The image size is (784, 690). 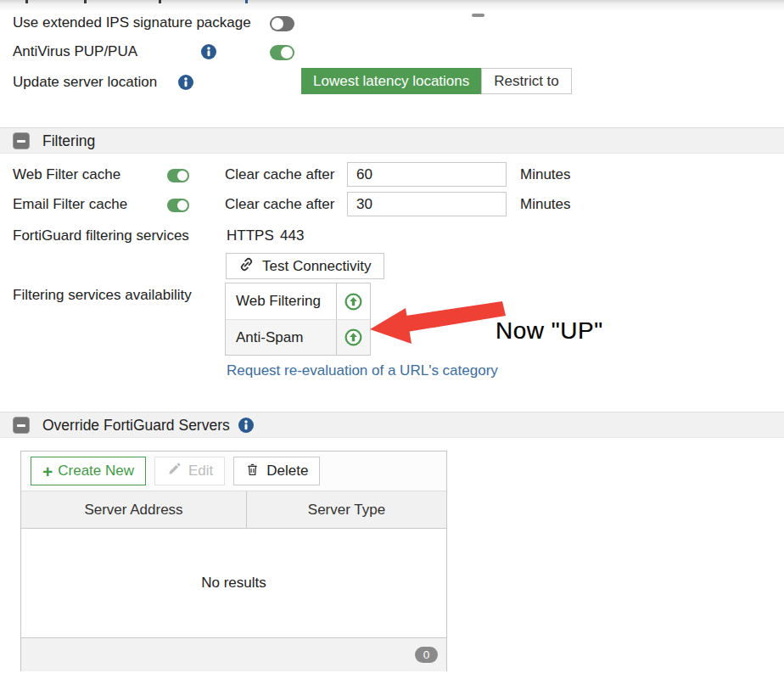 What do you see at coordinates (305, 266) in the screenshot?
I see `test-connectivity-button: Test Connectivity` at bounding box center [305, 266].